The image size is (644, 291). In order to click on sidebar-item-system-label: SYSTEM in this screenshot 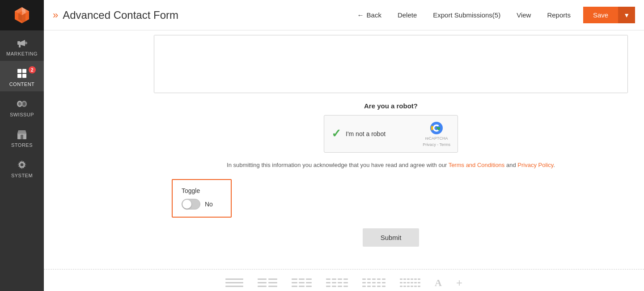, I will do `click(22, 175)`.